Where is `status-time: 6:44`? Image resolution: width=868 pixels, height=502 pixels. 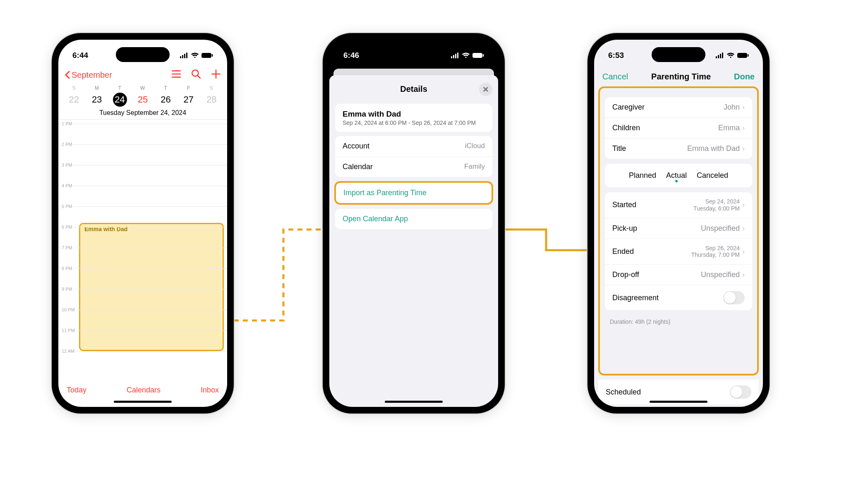
status-time: 6:44 is located at coordinates (80, 55).